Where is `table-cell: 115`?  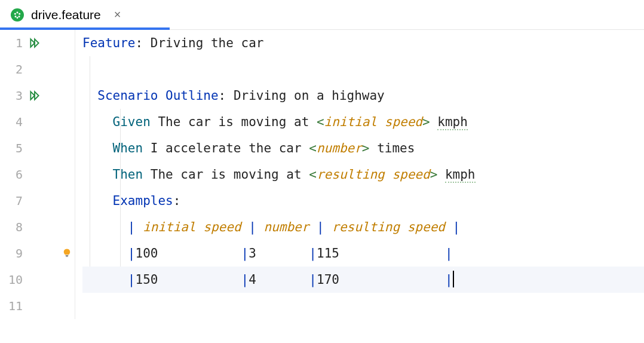
table-cell: 115 is located at coordinates (381, 253).